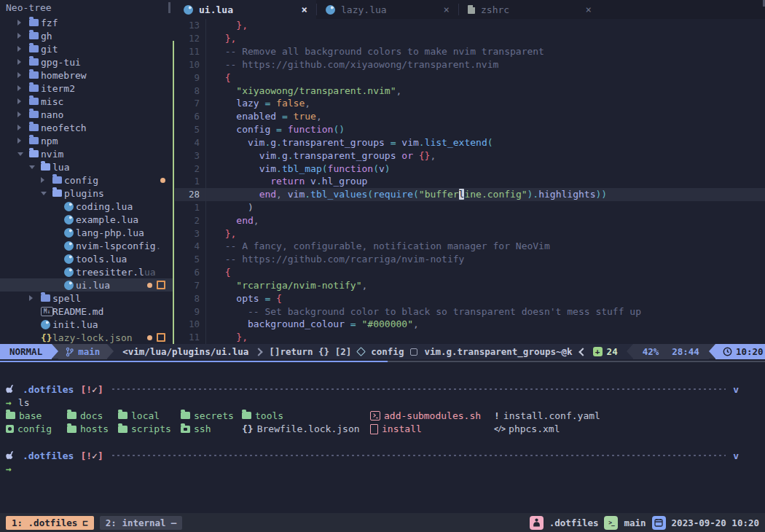  I want to click on tree-item-iterm2: iterm2, so click(86, 88).